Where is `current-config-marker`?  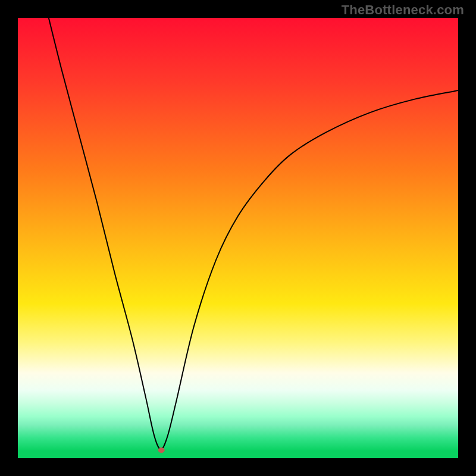 current-config-marker is located at coordinates (161, 450).